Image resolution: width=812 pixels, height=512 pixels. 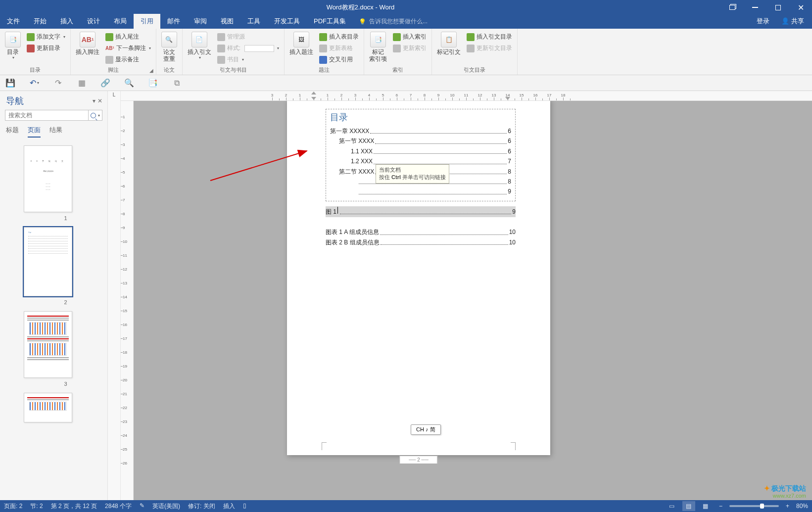 What do you see at coordinates (421, 212) in the screenshot?
I see `figure-toc-entry-highlighted: 图 1 9` at bounding box center [421, 212].